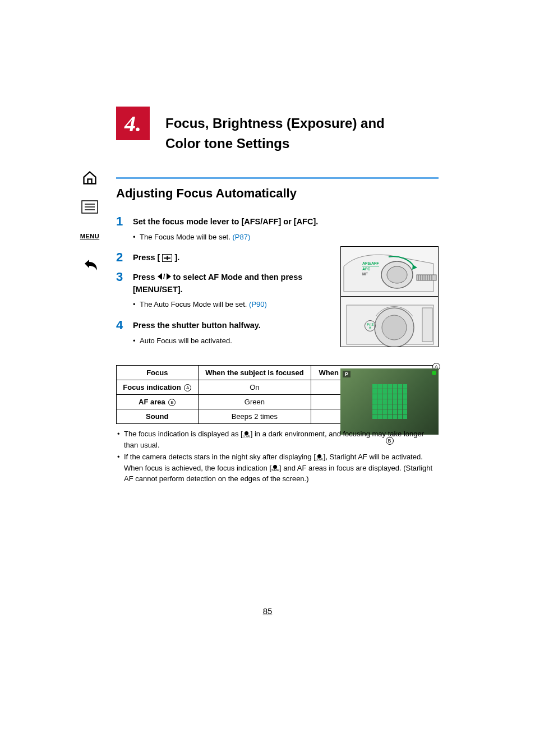  Describe the element at coordinates (255, 402) in the screenshot. I see `table-cell: Green` at that location.